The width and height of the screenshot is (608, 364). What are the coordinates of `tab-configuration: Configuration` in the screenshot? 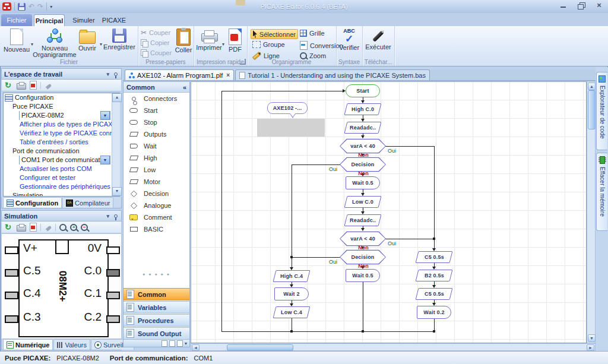 It's located at (32, 202).